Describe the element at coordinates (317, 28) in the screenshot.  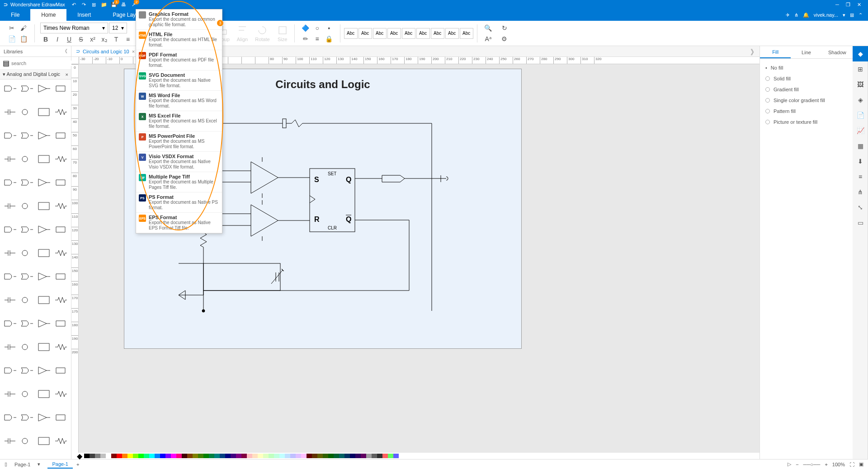
I see `line-color-button: ○` at that location.